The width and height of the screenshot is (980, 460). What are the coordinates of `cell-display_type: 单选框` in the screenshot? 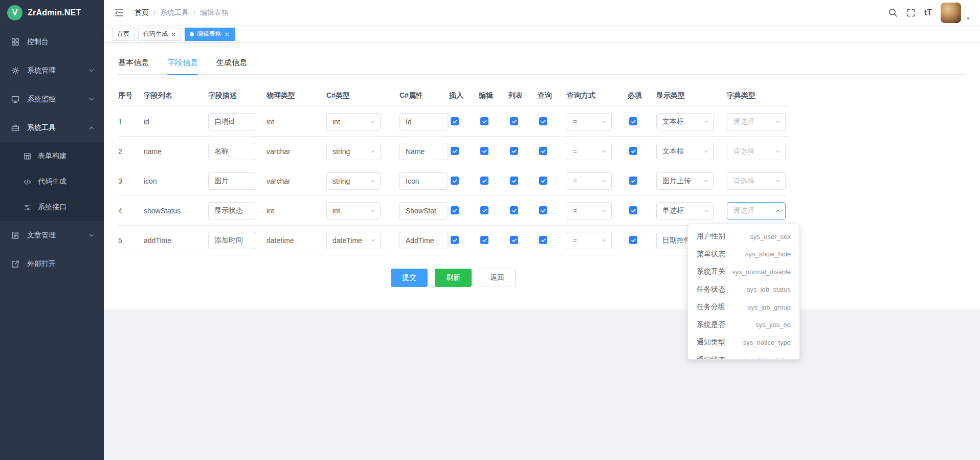 It's located at (692, 211).